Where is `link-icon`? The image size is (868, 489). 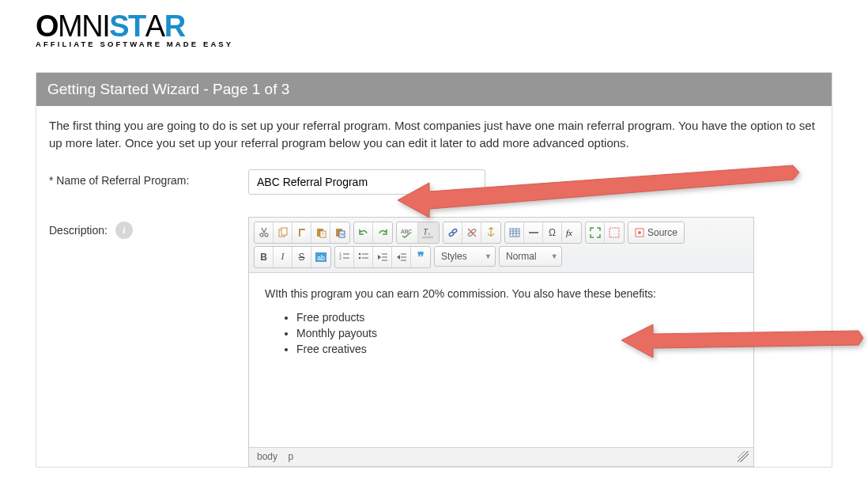 link-icon is located at coordinates (453, 233).